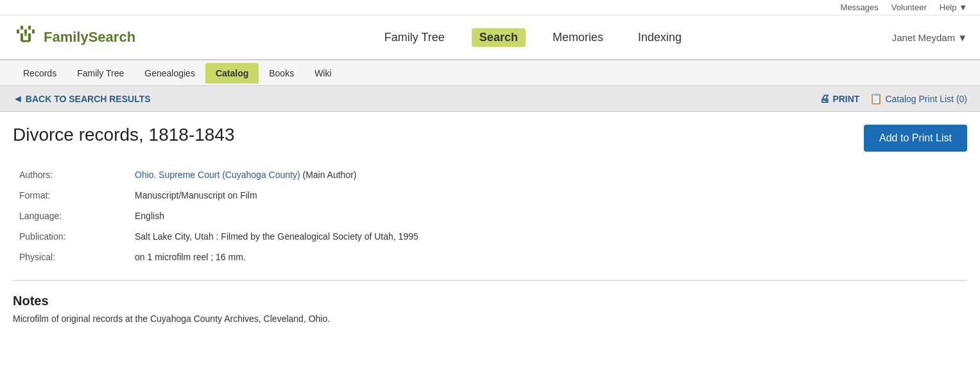 This screenshot has width=980, height=390. Describe the element at coordinates (329, 175) in the screenshot. I see `author-suffix: (Main Author)` at that location.